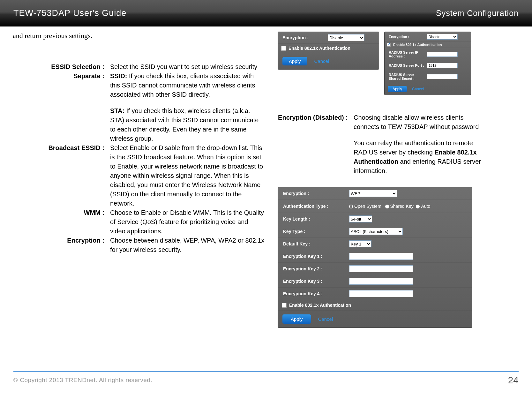 The image size is (532, 399). I want to click on p3-k4-label: Encryption Key 4 :, so click(315, 294).